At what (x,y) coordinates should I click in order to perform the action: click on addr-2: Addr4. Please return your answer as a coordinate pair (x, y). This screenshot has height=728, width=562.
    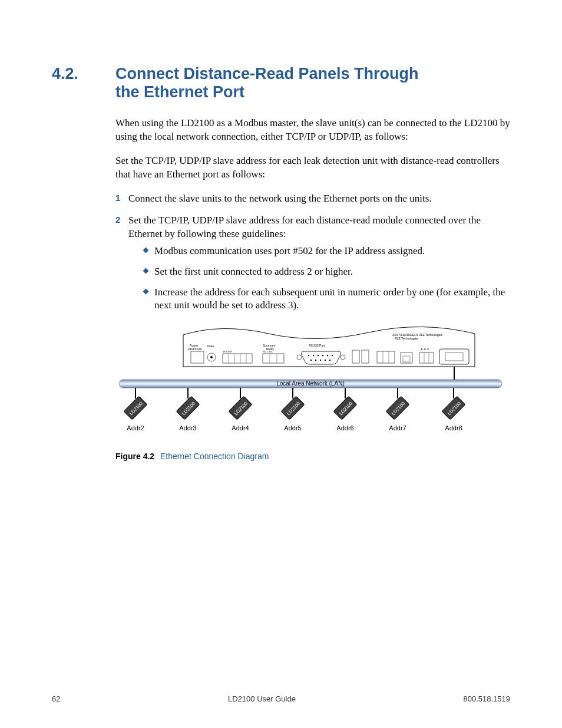
    Looking at the image, I should click on (240, 428).